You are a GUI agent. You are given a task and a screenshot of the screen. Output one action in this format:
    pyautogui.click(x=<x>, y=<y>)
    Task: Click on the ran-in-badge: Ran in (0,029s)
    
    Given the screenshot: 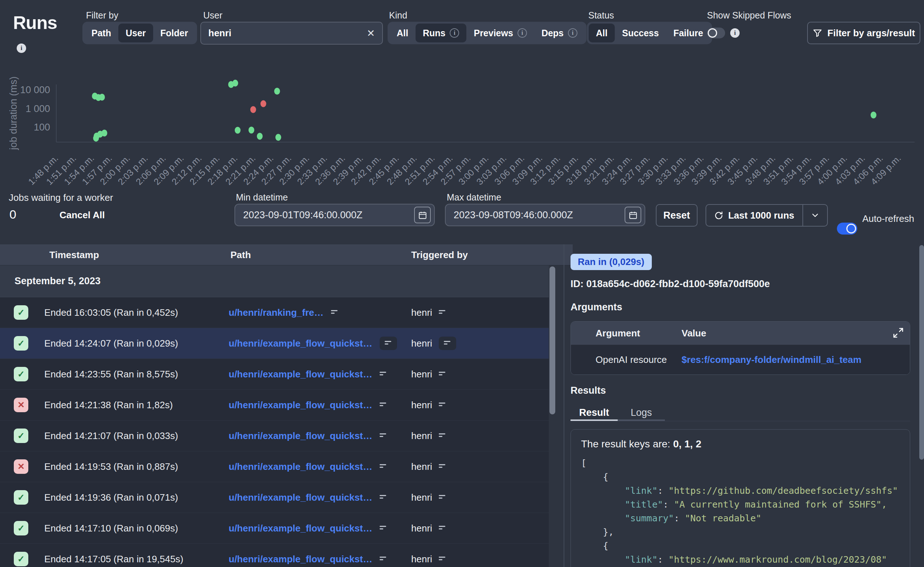 What is the action you would take?
    pyautogui.click(x=611, y=262)
    